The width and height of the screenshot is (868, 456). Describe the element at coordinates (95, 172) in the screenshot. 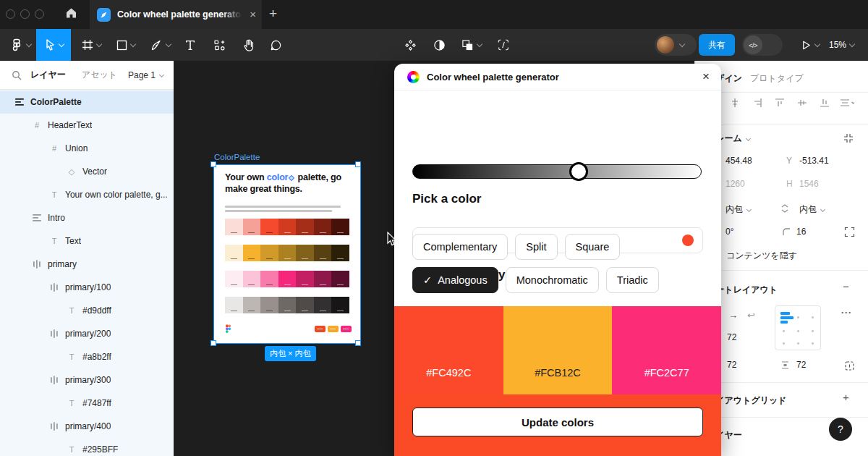

I see `layer-name: Vector` at that location.